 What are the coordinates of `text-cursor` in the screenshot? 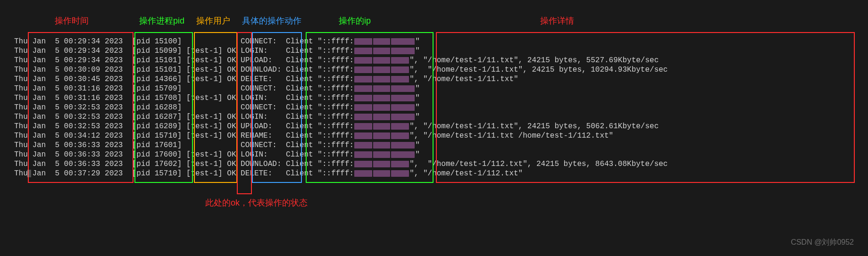 It's located at (29, 173).